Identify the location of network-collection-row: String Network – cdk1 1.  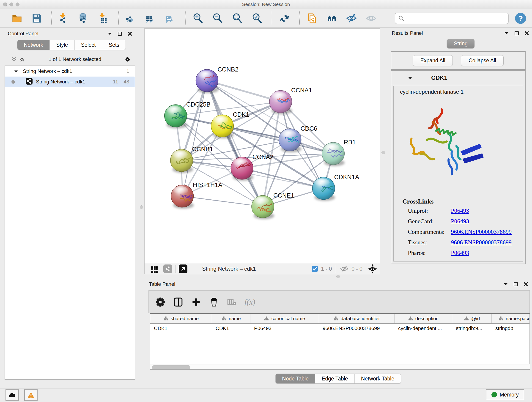
(70, 71).